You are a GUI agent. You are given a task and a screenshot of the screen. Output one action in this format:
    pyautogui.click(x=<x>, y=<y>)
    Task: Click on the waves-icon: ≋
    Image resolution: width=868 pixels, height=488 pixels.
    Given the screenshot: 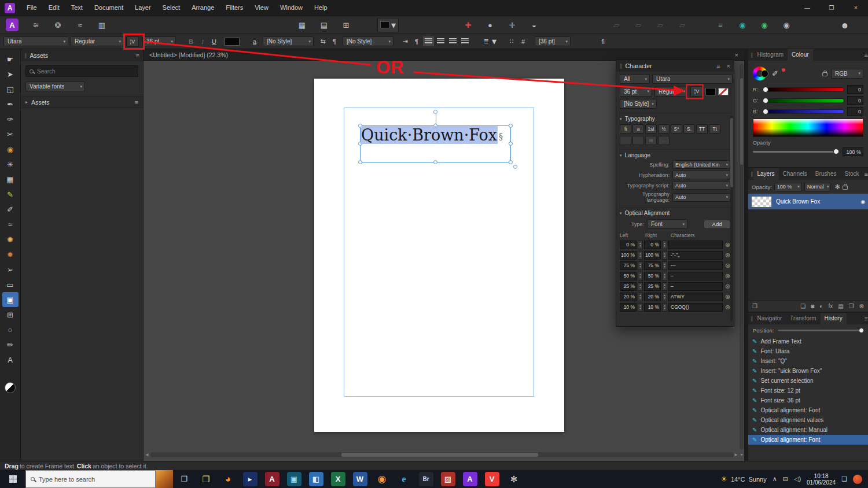 What is the action you would take?
    pyautogui.click(x=36, y=25)
    